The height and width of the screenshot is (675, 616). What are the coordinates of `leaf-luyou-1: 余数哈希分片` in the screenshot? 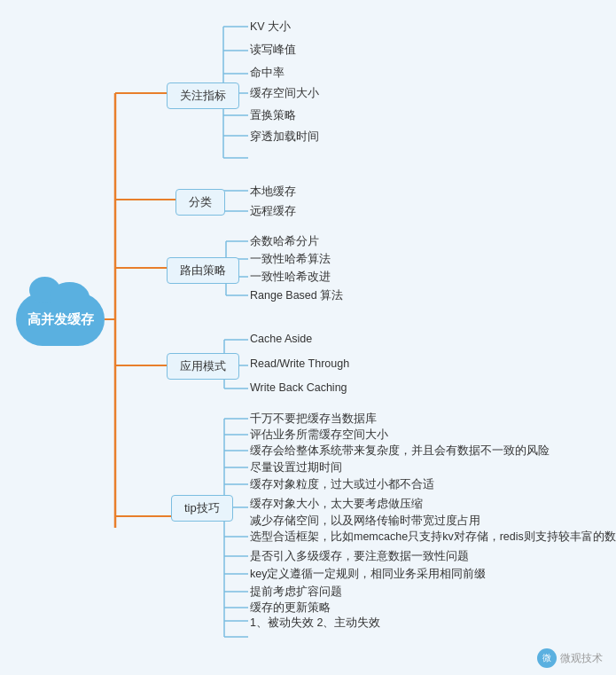 It's located at (285, 241).